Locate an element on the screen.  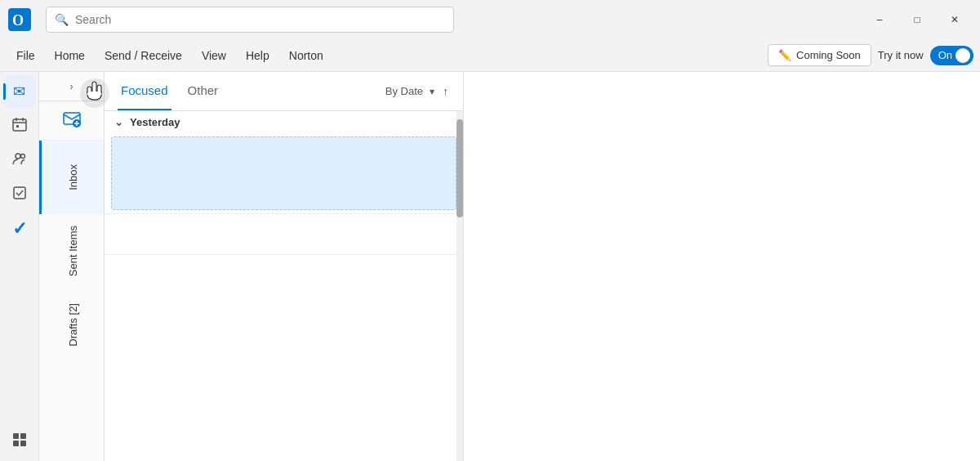
sidebar-item-check: ✓ is located at coordinates (20, 229).